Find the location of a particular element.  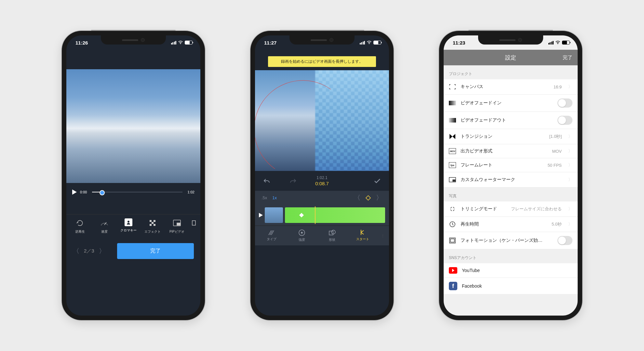

tool-chromakey: クロマキー is located at coordinates (128, 226).